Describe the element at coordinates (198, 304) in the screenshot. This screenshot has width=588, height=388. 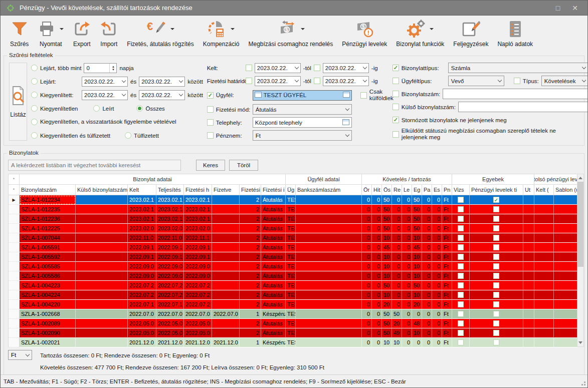
I see `cell-fizetesi_hatarido: 2022.07.2` at that location.